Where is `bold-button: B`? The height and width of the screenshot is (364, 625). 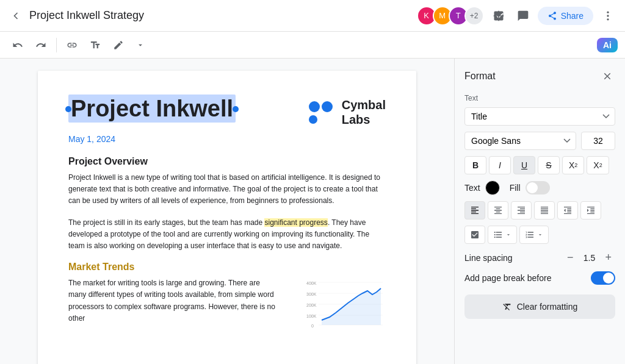 bold-button: B is located at coordinates (475, 165).